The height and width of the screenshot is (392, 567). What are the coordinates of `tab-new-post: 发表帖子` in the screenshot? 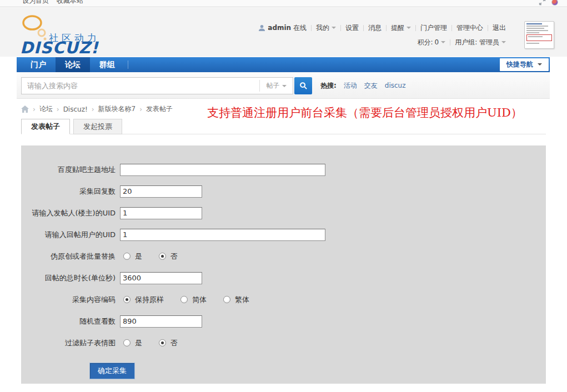 It's located at (46, 127).